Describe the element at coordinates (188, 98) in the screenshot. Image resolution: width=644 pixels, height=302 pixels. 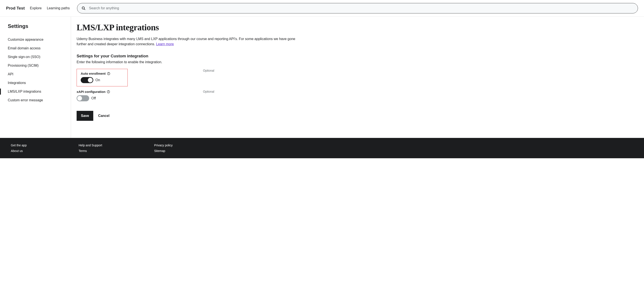
I see `xapi-toggle-row: Off` at that location.